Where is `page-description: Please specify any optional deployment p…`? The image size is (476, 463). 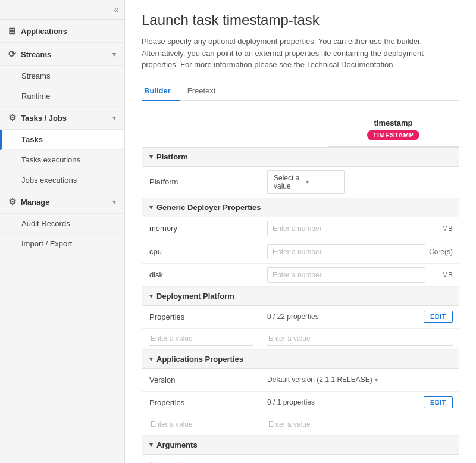 page-description: Please specify any optional deployment p… is located at coordinates (300, 54).